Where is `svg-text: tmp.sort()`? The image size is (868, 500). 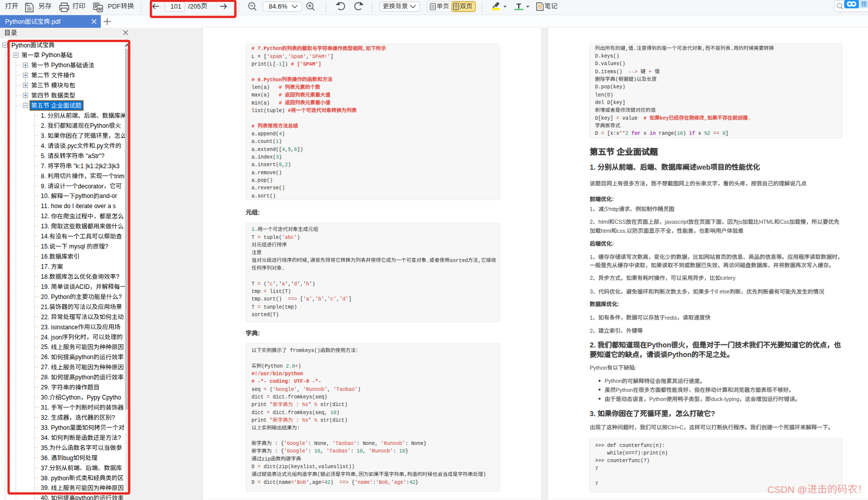
svg-text: tmp.sort() is located at coordinates (267, 299).